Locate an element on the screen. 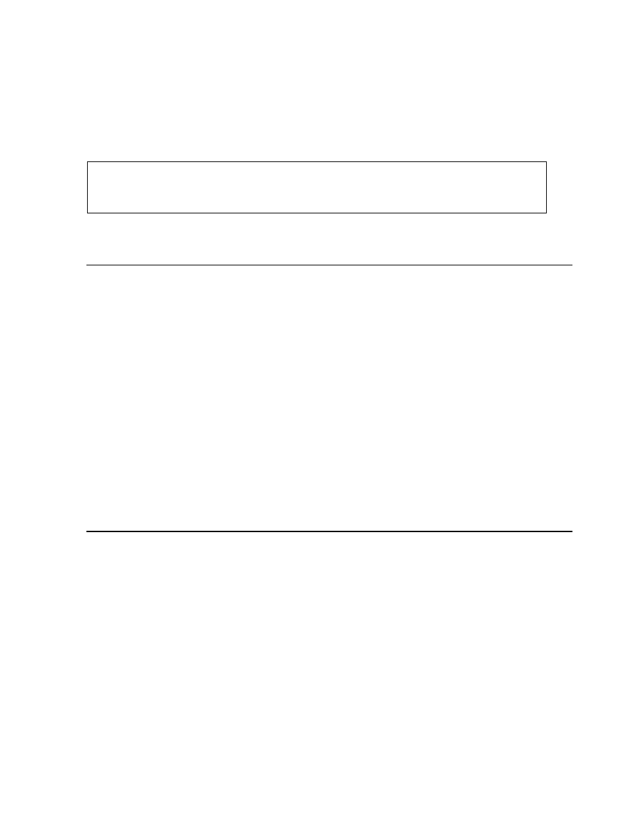  outlined-box is located at coordinates (317, 188).